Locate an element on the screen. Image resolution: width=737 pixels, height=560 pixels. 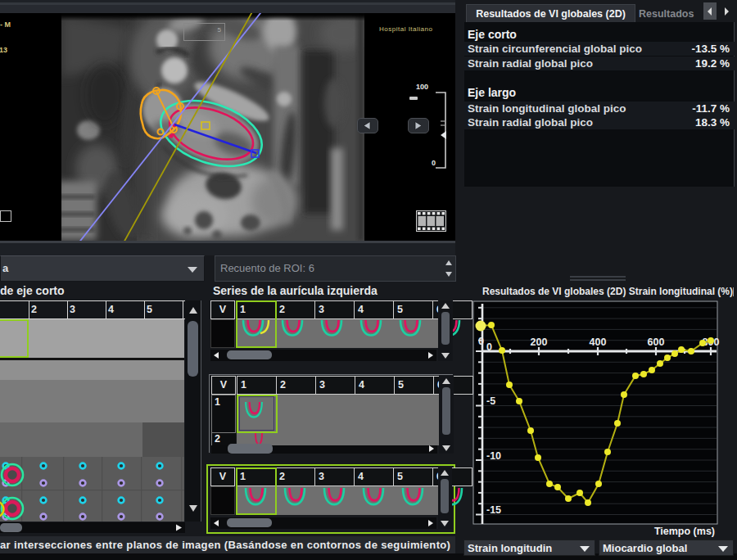
svg-text: -15 is located at coordinates (494, 510).